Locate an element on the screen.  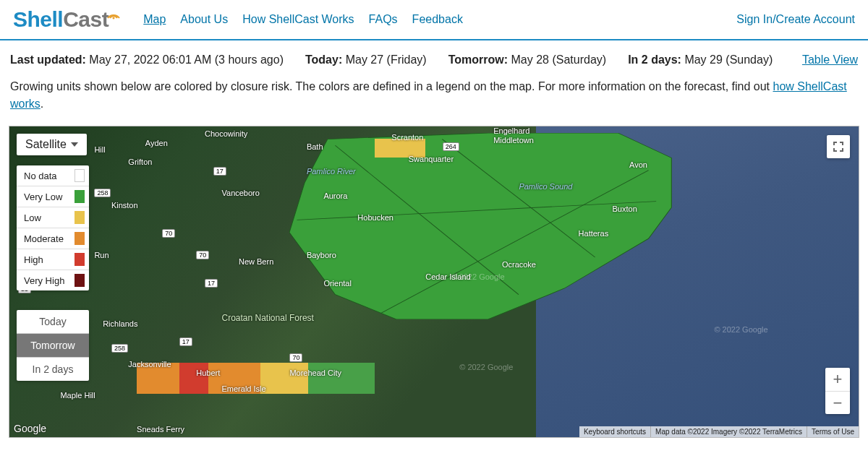
legend-label: Moderate is located at coordinates (43, 238).